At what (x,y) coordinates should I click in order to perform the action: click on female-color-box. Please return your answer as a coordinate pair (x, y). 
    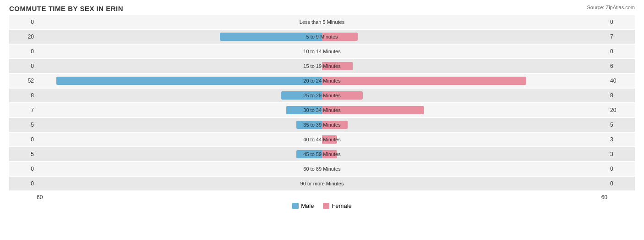
    Looking at the image, I should click on (326, 206).